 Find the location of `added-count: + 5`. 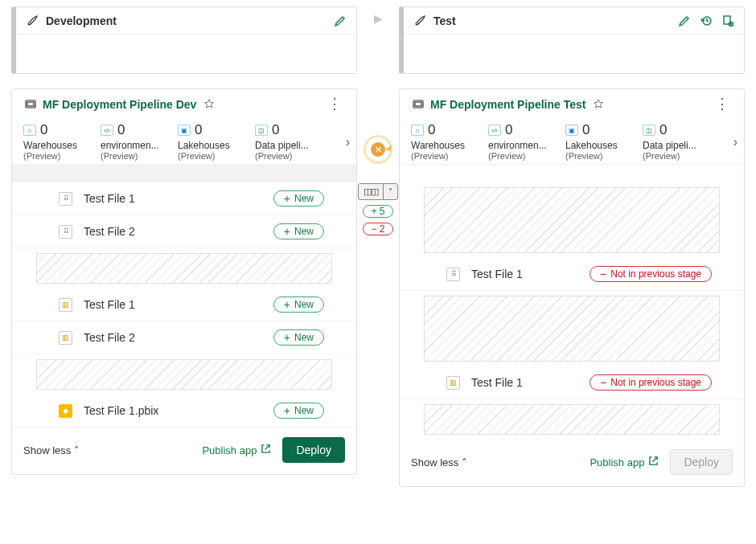

added-count: + 5 is located at coordinates (378, 211).